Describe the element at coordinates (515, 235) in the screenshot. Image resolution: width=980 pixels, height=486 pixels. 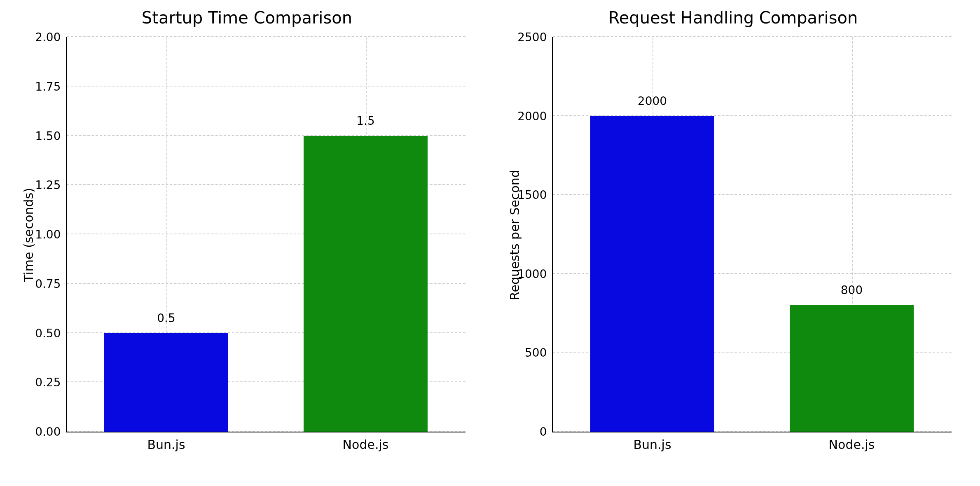
I see `y-axis-label-wrap: Requests per Second` at that location.